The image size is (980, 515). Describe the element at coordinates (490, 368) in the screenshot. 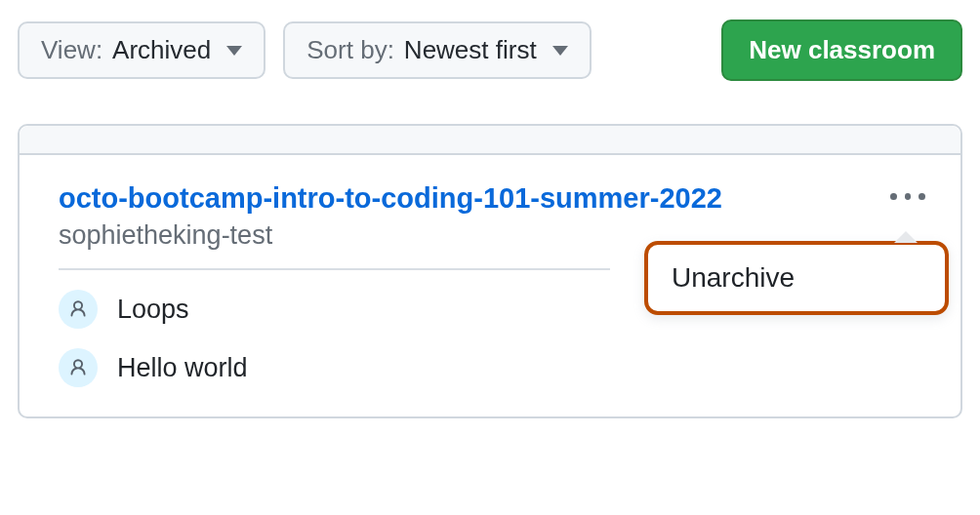

I see `list-item: Hello world` at that location.